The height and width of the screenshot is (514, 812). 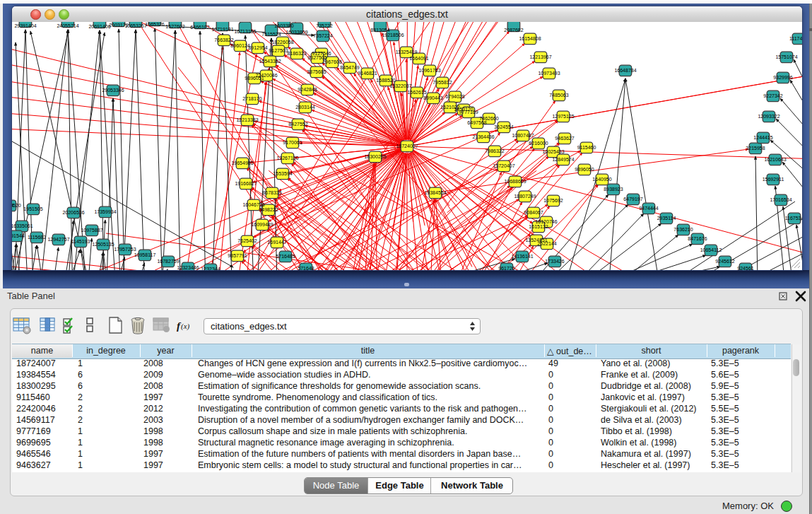 What do you see at coordinates (188, 267) in the screenshot?
I see `svg-text: 12323446` at bounding box center [188, 267].